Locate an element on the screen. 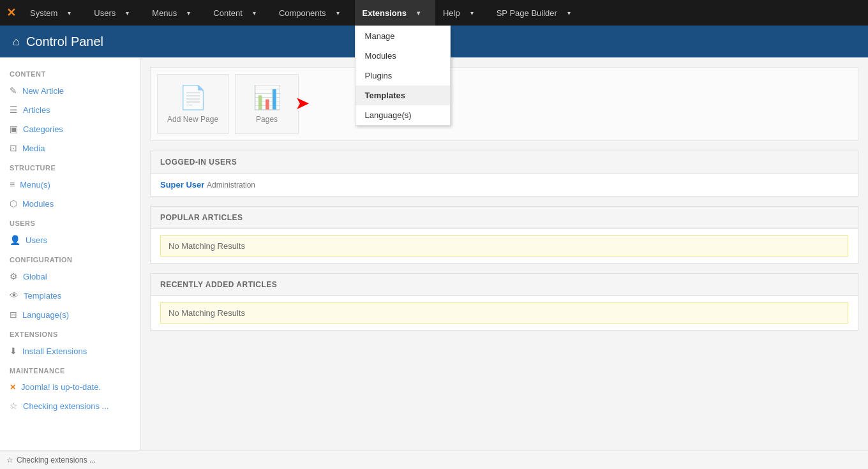 This screenshot has height=469, width=868. sidebar-section-maintenance: MAINTENANCE is located at coordinates (70, 369).